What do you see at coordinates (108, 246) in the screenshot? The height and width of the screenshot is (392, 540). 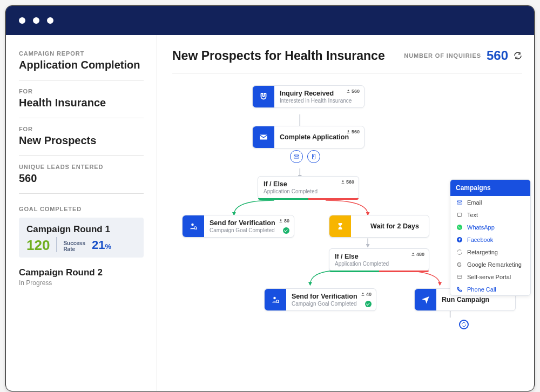 I see `percent-sign: %` at bounding box center [108, 246].